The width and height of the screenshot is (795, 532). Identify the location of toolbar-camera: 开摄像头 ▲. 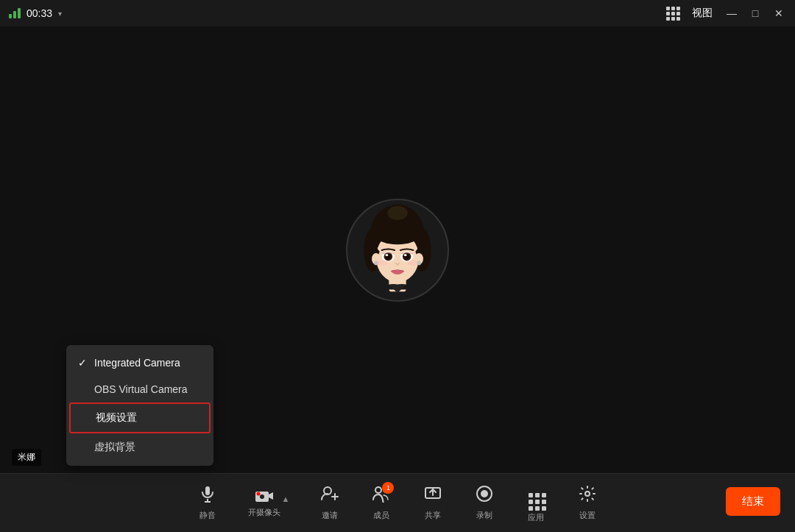
(269, 503).